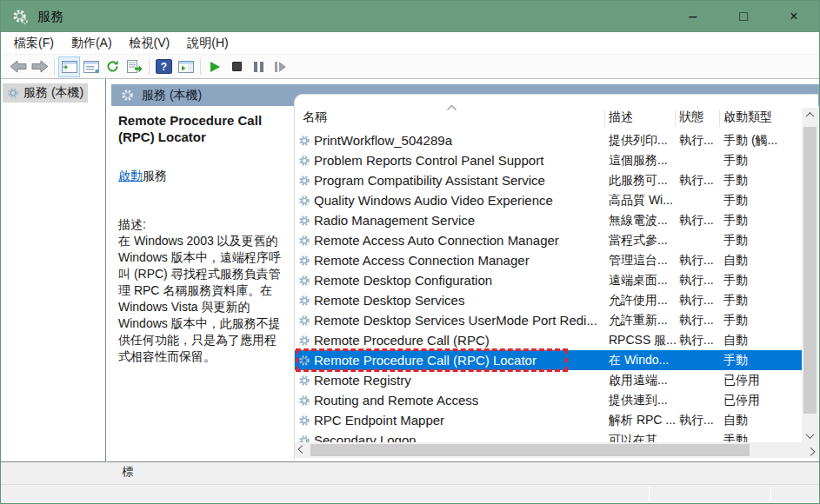 This screenshot has width=820, height=504. I want to click on service-startup-type: 自動, so click(736, 341).